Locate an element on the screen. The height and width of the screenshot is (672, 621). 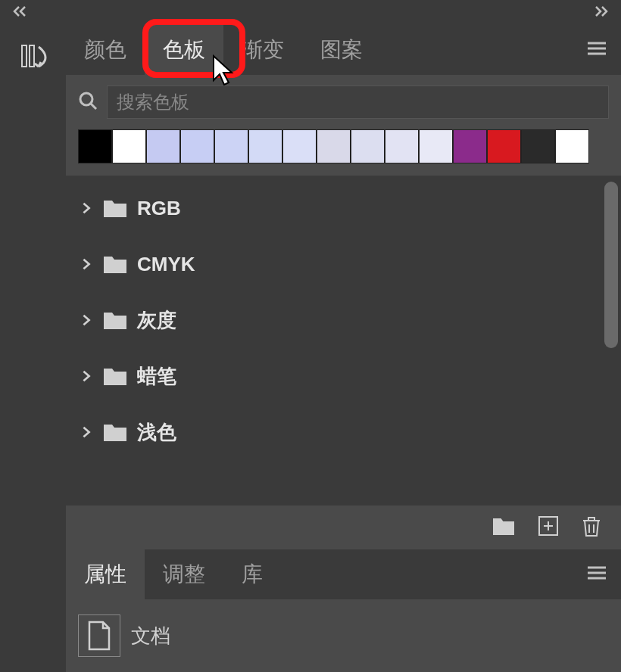
swatches-footer is located at coordinates (344, 527).